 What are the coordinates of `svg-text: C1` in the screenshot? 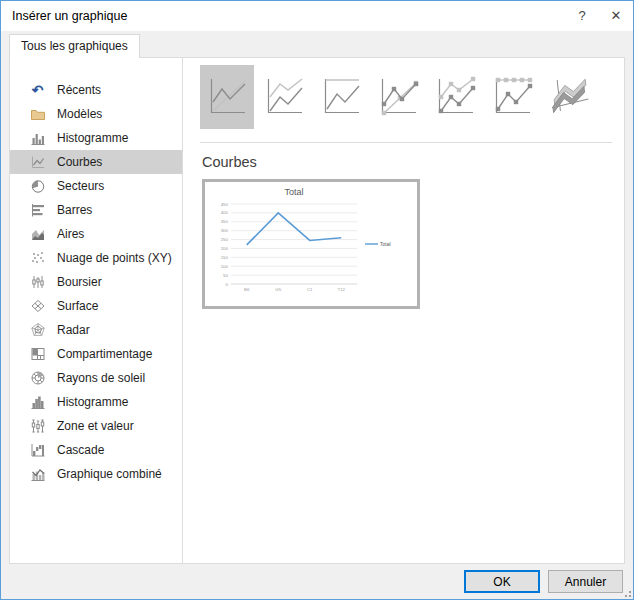 It's located at (310, 290).